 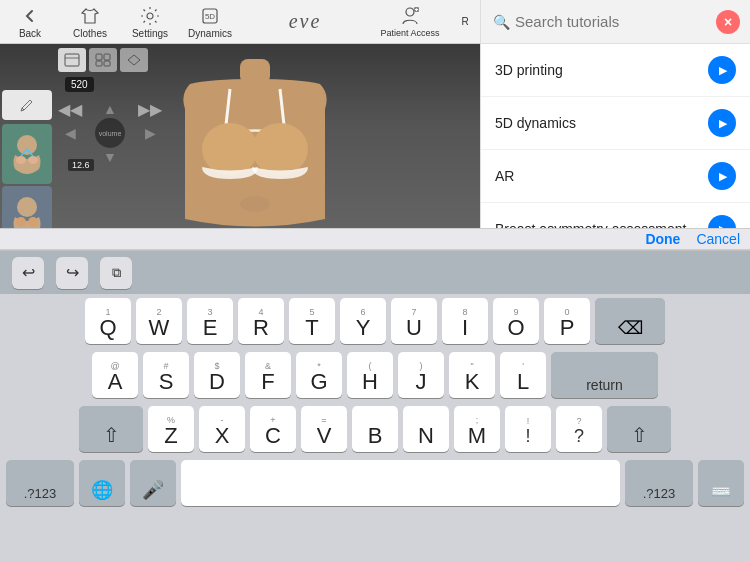 What do you see at coordinates (102, 483) in the screenshot?
I see `globe-key: 🌐` at bounding box center [102, 483].